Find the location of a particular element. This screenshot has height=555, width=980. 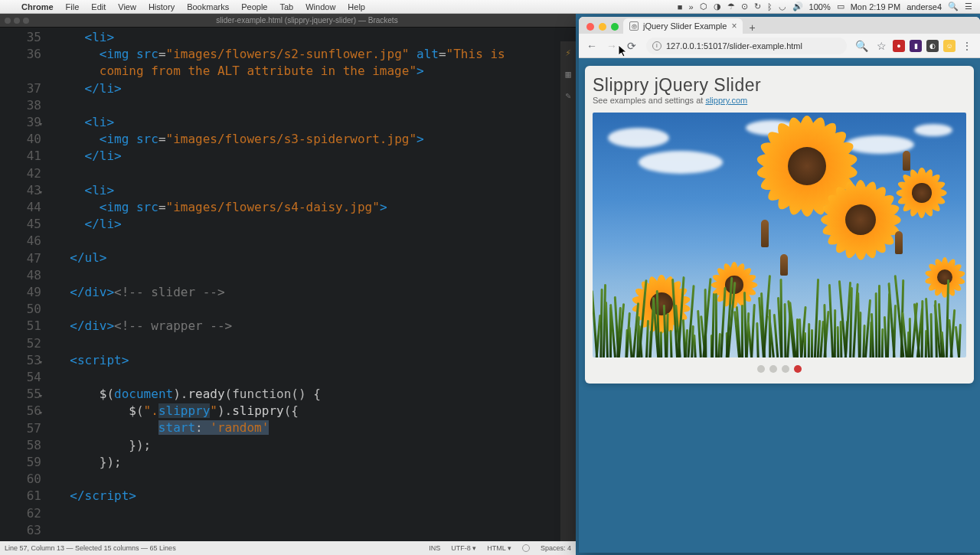

chrome-menu-icon: ⋮ is located at coordinates (967, 46).